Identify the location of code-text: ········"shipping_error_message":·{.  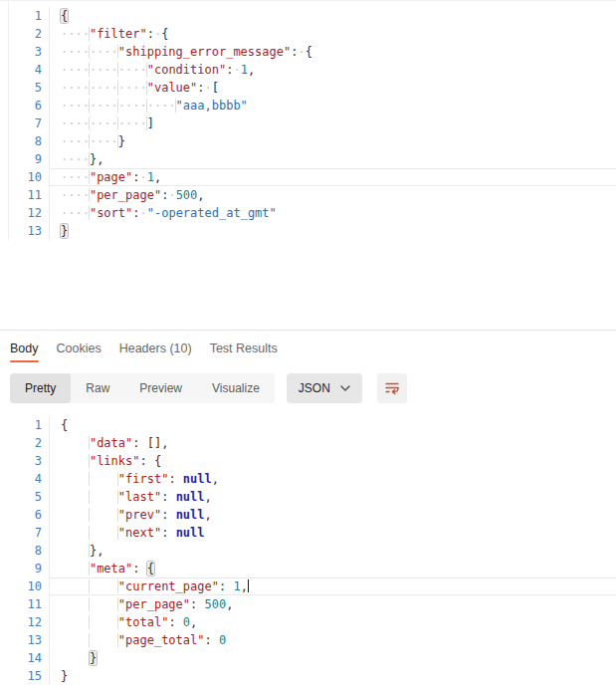
(332, 52).